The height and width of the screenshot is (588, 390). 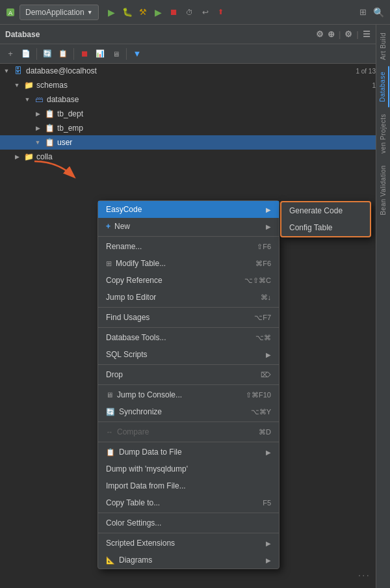 I want to click on grid-button: 📊, so click(x=100, y=54).